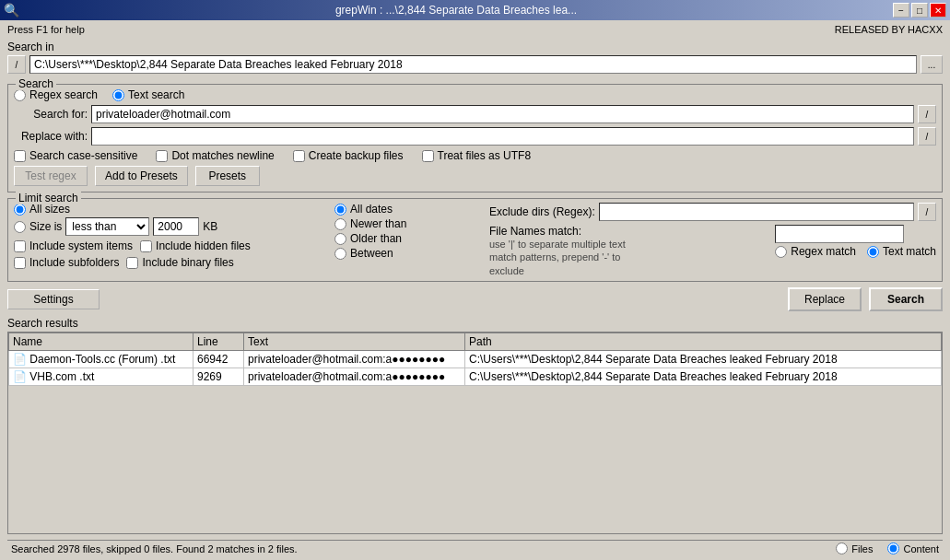  I want to click on settings-button: Settings, so click(53, 299).